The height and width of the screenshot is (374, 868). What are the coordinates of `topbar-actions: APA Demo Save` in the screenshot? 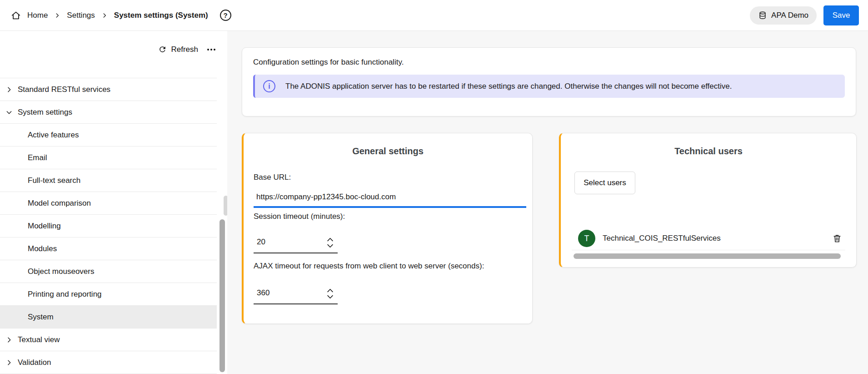 It's located at (804, 15).